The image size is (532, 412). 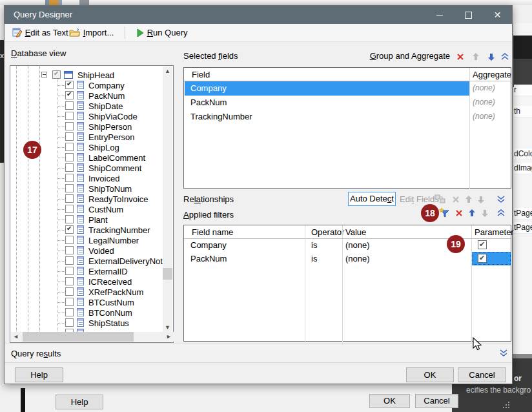 What do you see at coordinates (482, 375) in the screenshot?
I see `cancel-button: Cancel` at bounding box center [482, 375].